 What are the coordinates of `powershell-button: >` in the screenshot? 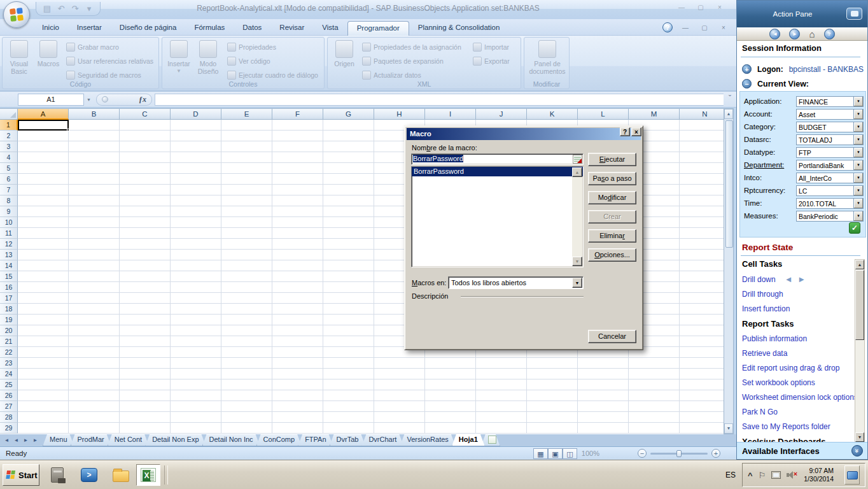 It's located at (89, 475).